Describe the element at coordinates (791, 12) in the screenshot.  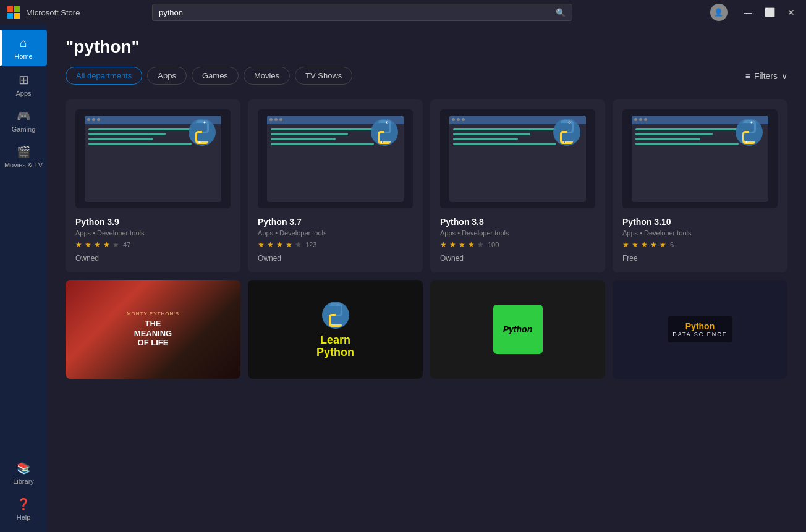
I see `close-button: ✕` at that location.